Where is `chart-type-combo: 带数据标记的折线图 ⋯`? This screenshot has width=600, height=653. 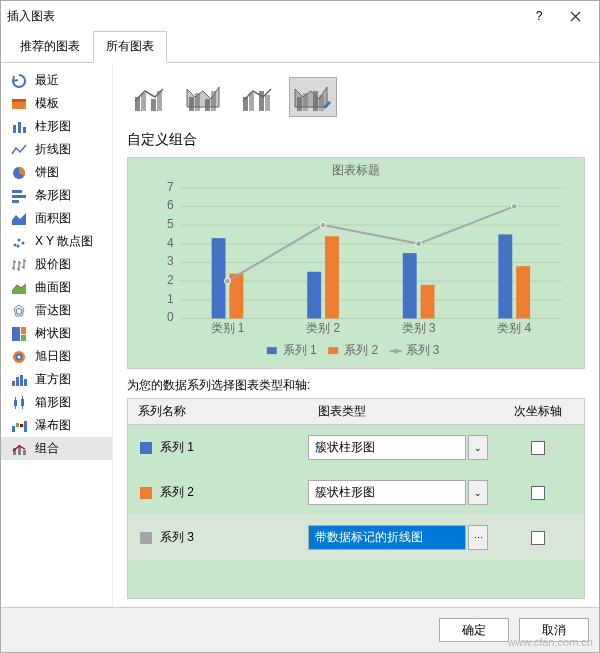
chart-type-combo: 带数据标记的折线图 ⋯ is located at coordinates (398, 538).